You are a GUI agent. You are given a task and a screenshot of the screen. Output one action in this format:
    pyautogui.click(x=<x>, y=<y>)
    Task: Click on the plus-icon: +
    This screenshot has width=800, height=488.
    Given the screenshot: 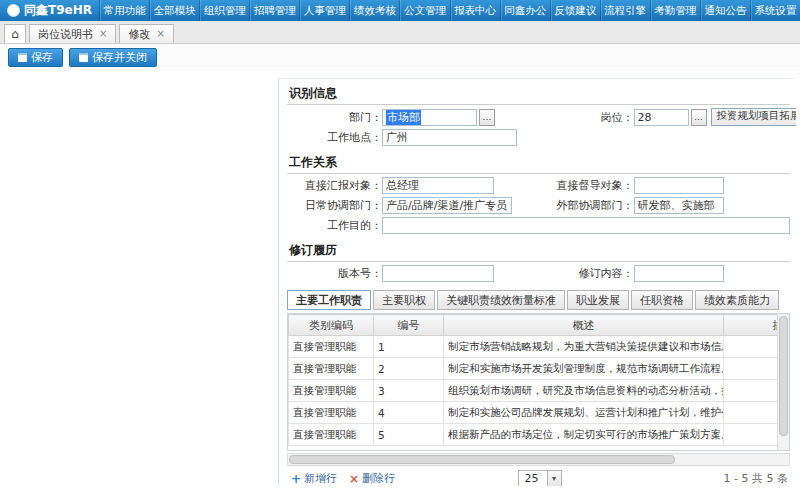 What is the action you would take?
    pyautogui.click(x=296, y=479)
    